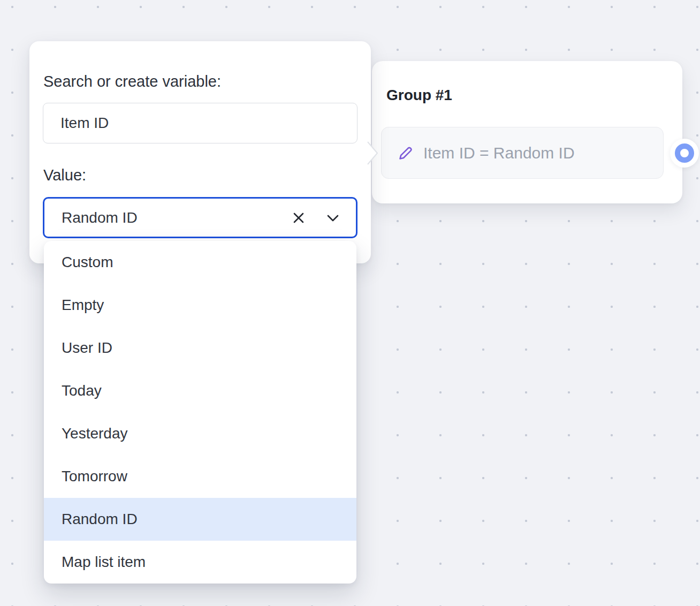 This screenshot has width=700, height=606. What do you see at coordinates (522, 153) in the screenshot?
I see `condition-chip: Item ID = Random ID` at bounding box center [522, 153].